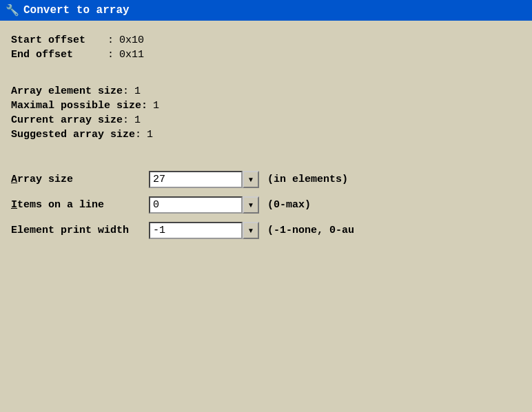 The height and width of the screenshot is (412, 532). I want to click on element-print-width-row: Element print width ▼ (-1-none, 0-au, so click(266, 230).